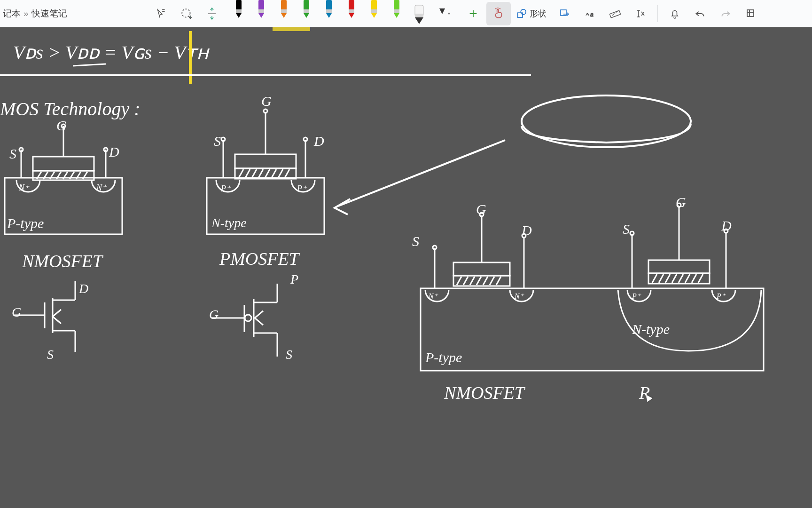 The height and width of the screenshot is (508, 812). I want to click on touch-draw-toggle, so click(499, 14).